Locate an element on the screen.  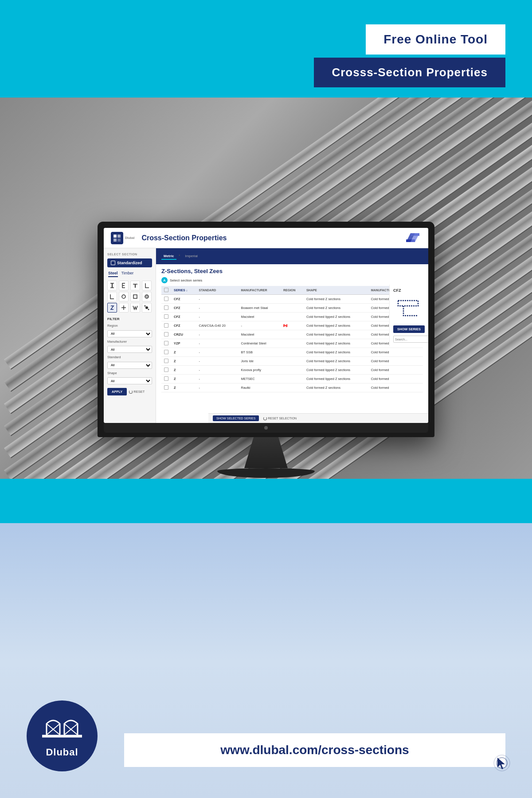
show-selected-series-button: SHOW SELECTED SERIES is located at coordinates (236, 419).